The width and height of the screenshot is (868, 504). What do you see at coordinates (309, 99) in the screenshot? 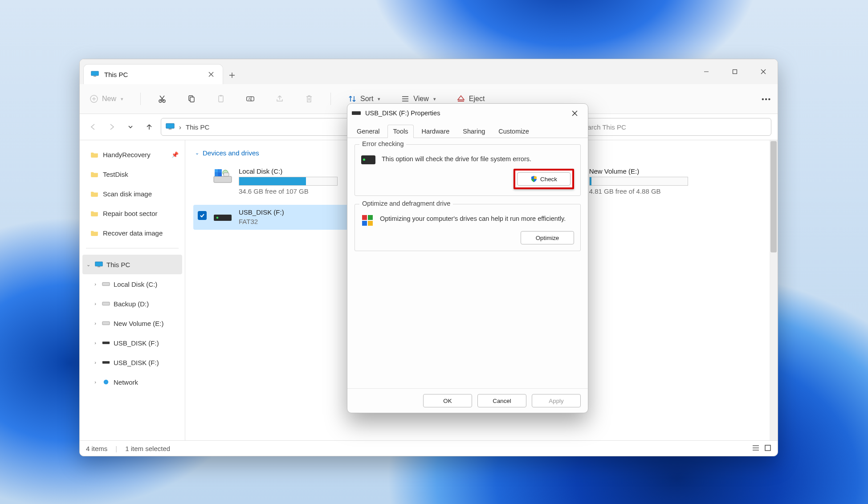
I see `delete-button` at bounding box center [309, 99].